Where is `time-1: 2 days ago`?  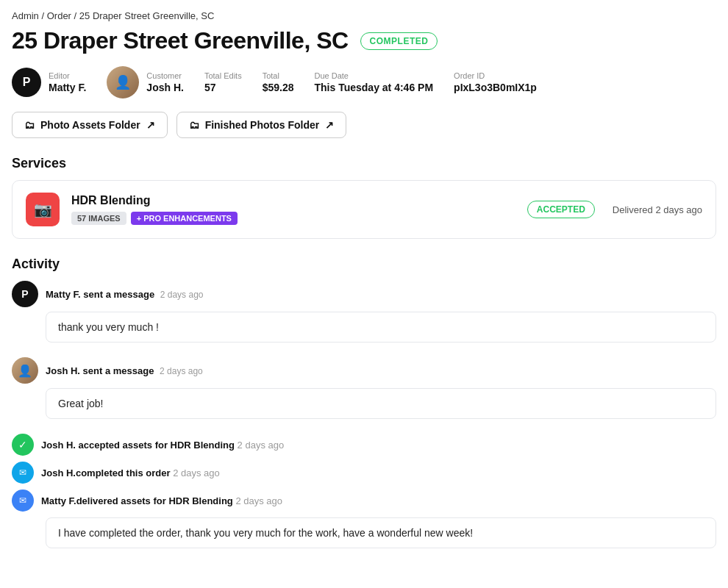
time-1: 2 days ago is located at coordinates (182, 295).